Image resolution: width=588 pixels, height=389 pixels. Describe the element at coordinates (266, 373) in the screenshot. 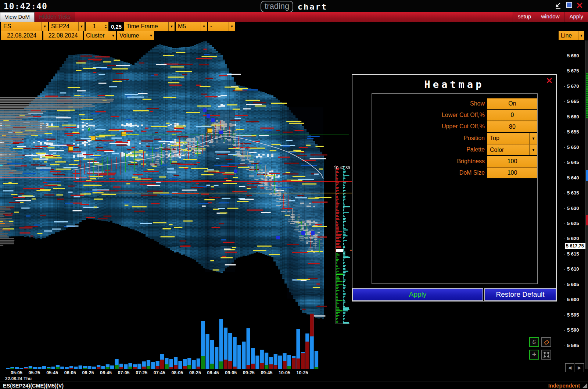

I see `time-tick-label: 09:45` at that location.